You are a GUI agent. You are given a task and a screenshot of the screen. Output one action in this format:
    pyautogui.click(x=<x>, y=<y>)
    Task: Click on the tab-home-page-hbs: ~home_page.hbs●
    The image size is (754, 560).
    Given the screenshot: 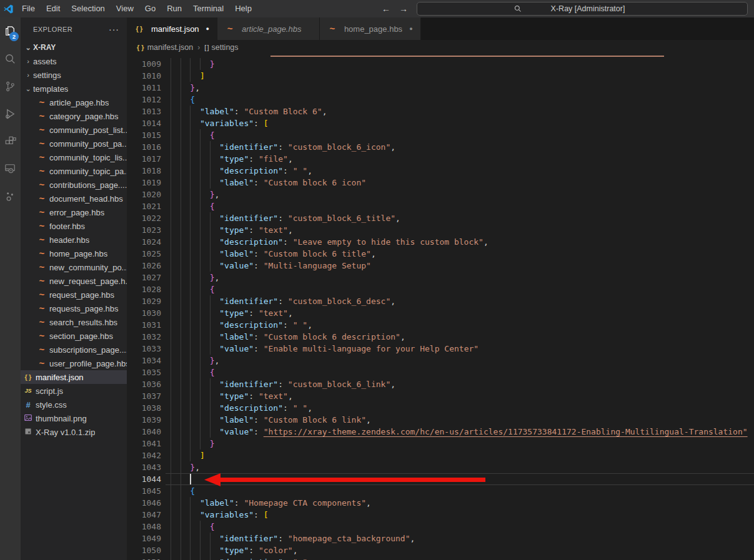 What is the action you would take?
    pyautogui.click(x=370, y=29)
    